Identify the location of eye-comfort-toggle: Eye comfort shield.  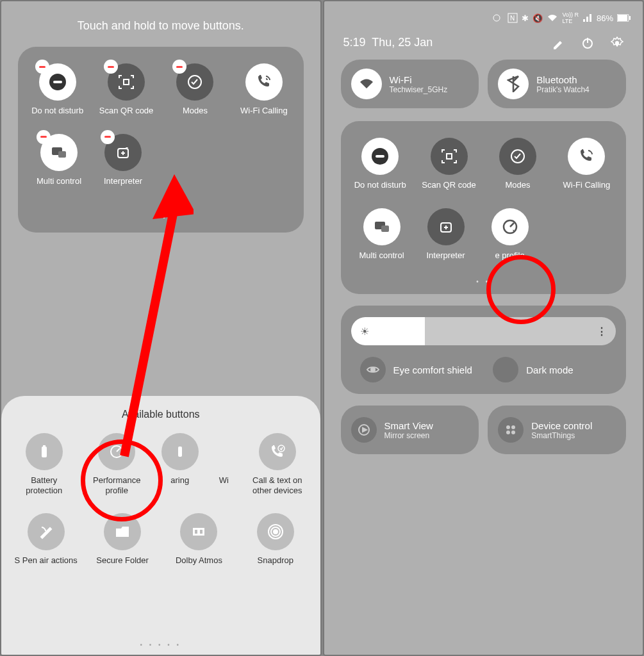
(417, 370).